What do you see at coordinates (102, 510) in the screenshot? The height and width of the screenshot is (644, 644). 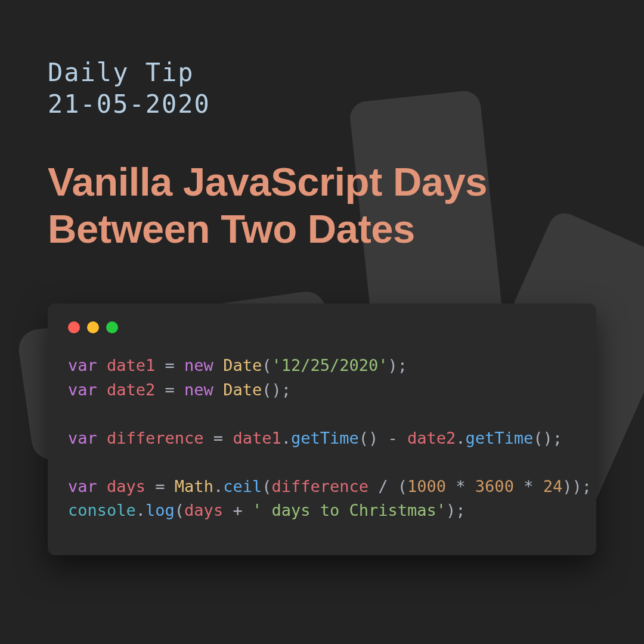 I see `code-token: console` at bounding box center [102, 510].